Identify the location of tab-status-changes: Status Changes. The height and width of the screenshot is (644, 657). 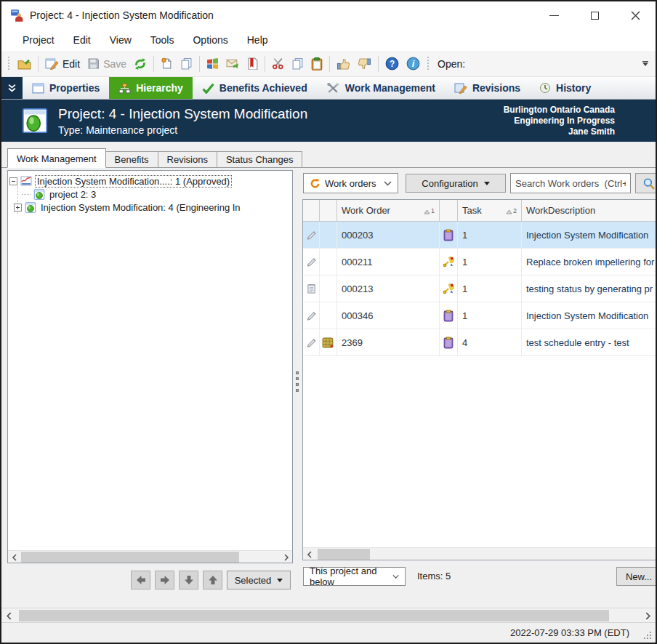
(260, 159).